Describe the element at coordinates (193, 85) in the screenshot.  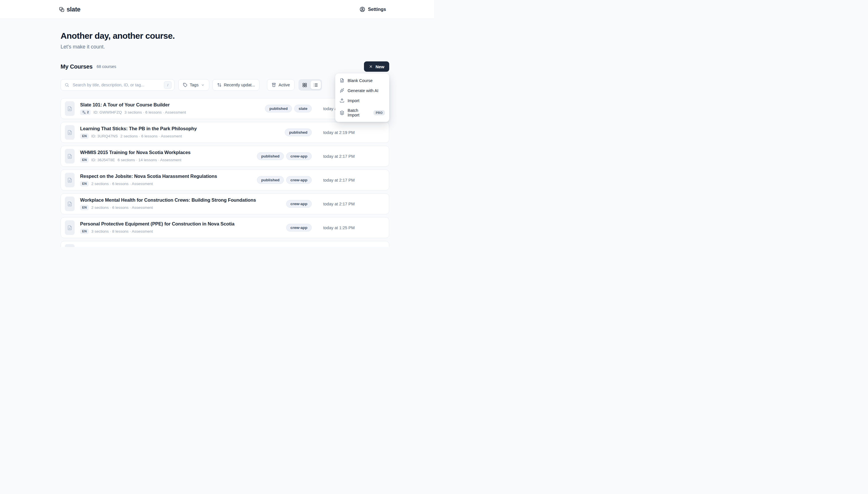
I see `tags-filter-button: Tags` at that location.